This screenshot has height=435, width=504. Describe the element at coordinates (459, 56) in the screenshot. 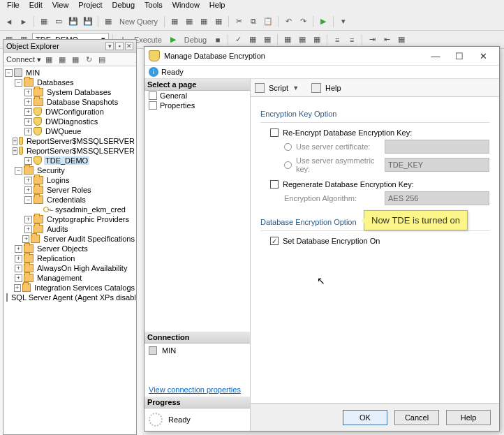

I see `maximize-button: ☐` at that location.